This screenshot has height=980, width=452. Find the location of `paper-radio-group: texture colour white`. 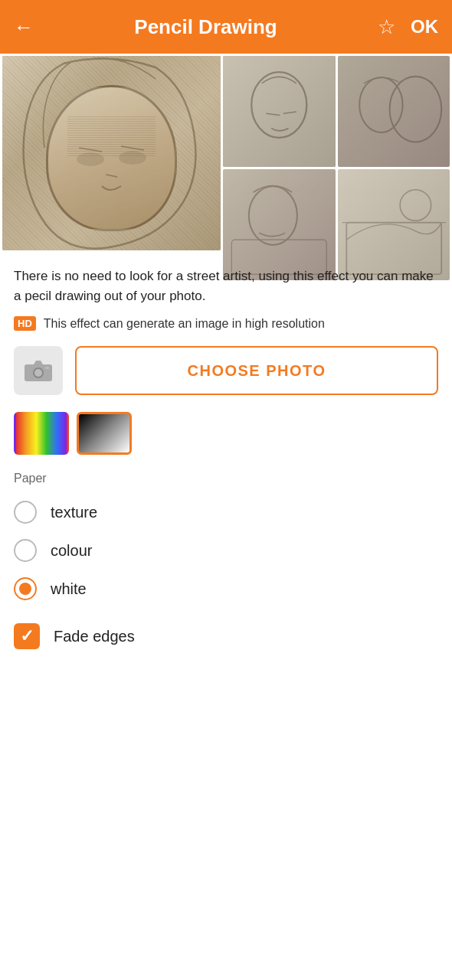

paper-radio-group: texture colour white is located at coordinates (226, 550).